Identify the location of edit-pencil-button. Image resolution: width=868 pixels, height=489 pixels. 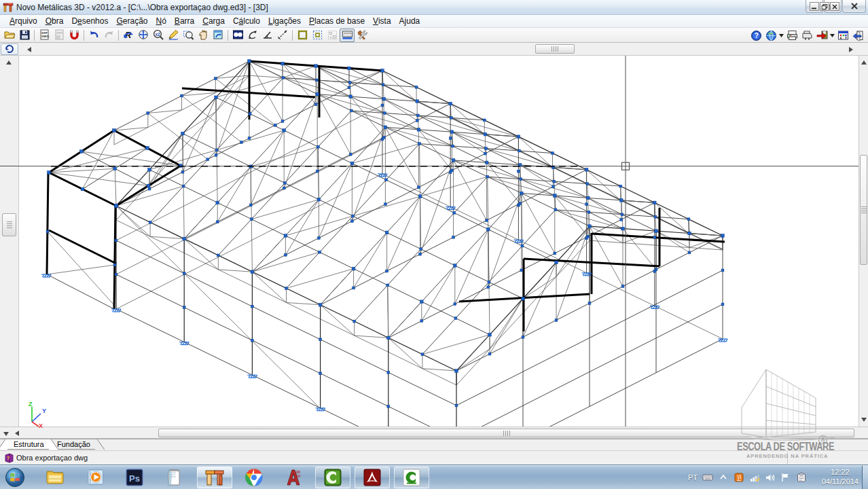
(173, 35).